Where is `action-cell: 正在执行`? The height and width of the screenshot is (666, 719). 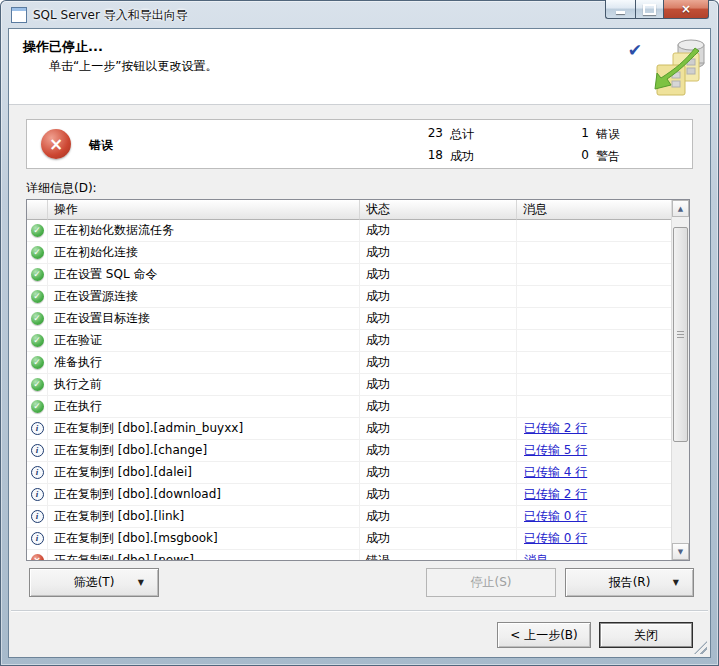
action-cell: 正在执行 is located at coordinates (204, 406).